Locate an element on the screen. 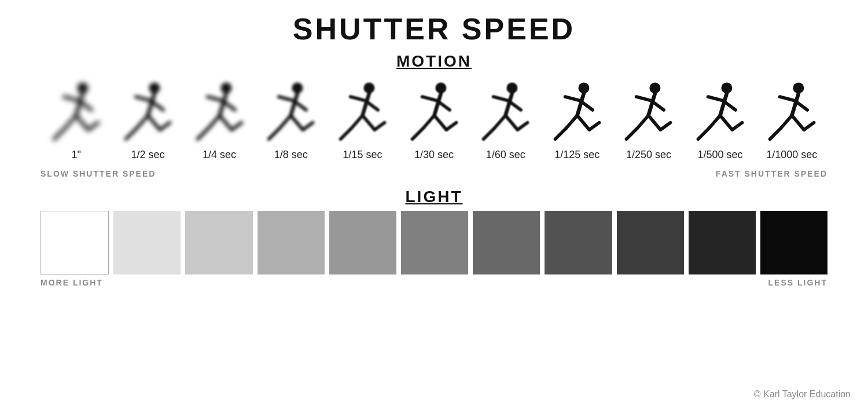 This screenshot has height=410, width=868. swatches-row is located at coordinates (434, 243).